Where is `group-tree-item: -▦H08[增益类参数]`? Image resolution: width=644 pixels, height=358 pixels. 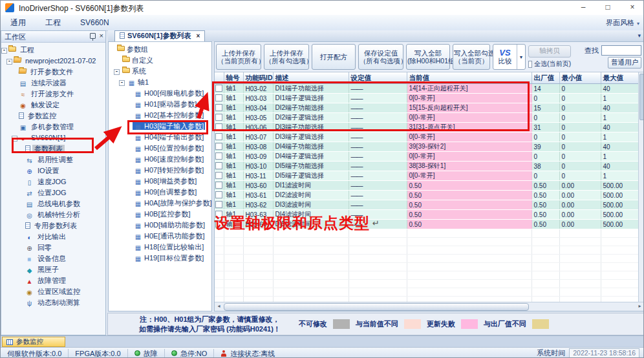 group-tree-item: -▦H08[增益类参数] is located at coordinates (160, 181).